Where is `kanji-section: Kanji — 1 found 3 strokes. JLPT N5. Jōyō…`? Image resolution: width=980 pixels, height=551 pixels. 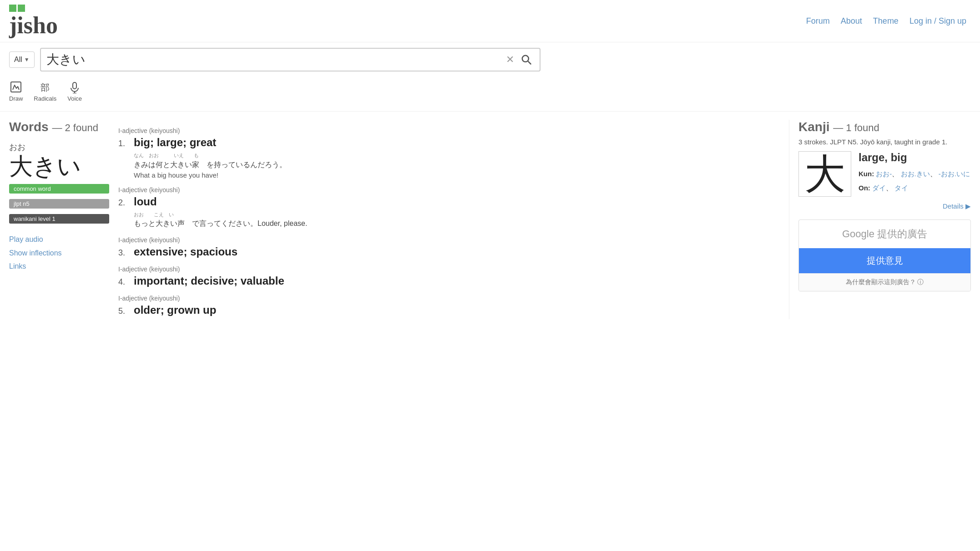
kanji-section: Kanji — 1 found 3 strokes. JLPT N5. Jōyō… is located at coordinates (880, 219).